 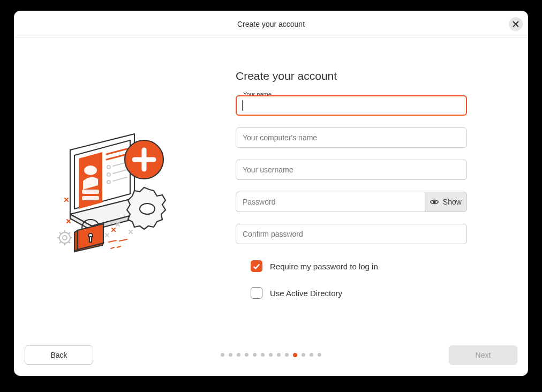 I want to click on active-directory-row: Use Active Directory, so click(x=351, y=293).